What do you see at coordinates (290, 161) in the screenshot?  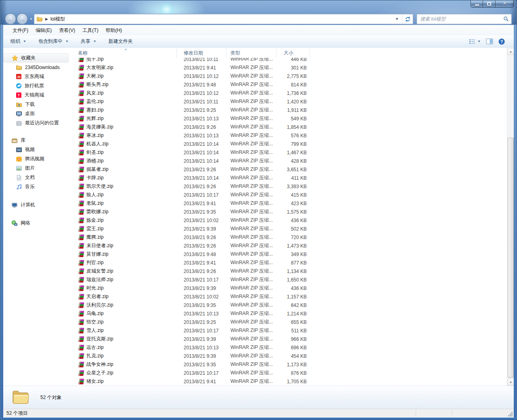 I see `file-row: 酒桶.zip 2013/8/21 10:14 WinRAR ZIP 压缩... …` at bounding box center [290, 161].